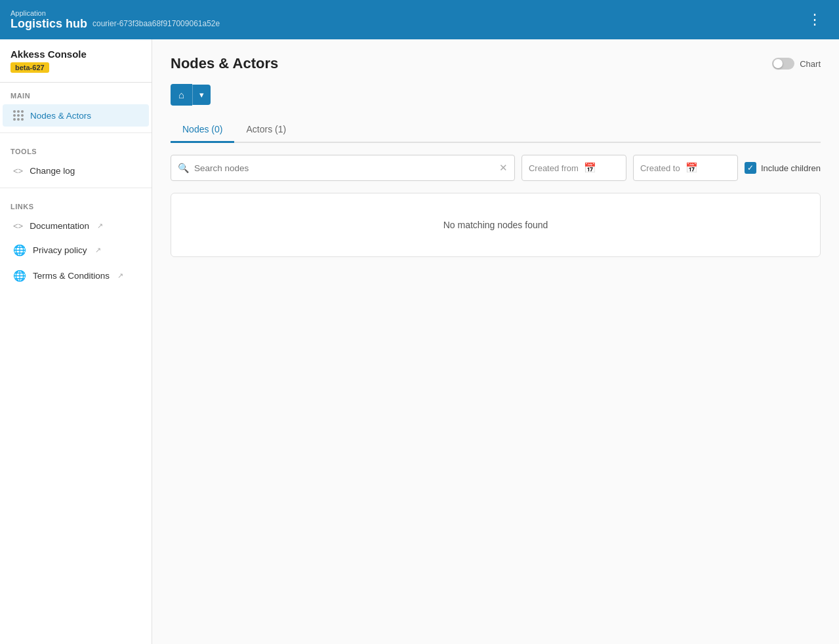 The image size is (839, 644). Describe the element at coordinates (76, 93) in the screenshot. I see `sidebar-section-main: MAIN` at that location.